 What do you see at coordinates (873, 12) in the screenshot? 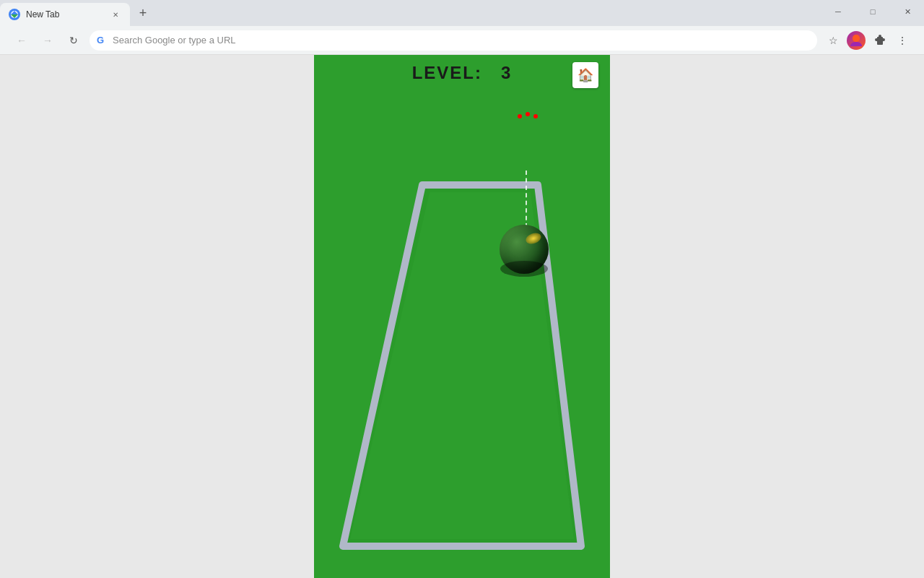
I see `maximize-button: □` at bounding box center [873, 12].